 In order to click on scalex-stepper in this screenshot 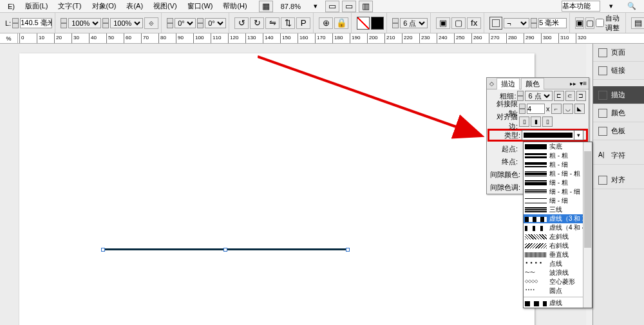, I will do `click(64, 23)`.